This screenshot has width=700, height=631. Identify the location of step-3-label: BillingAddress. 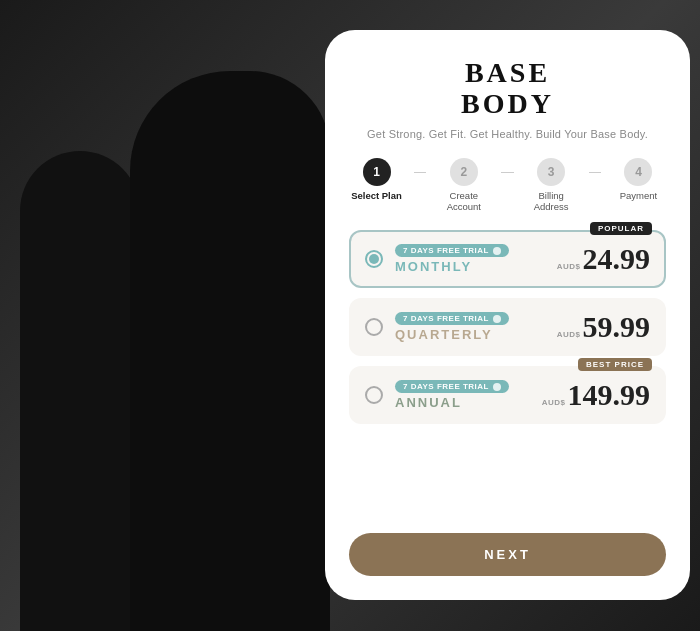
(552, 202).